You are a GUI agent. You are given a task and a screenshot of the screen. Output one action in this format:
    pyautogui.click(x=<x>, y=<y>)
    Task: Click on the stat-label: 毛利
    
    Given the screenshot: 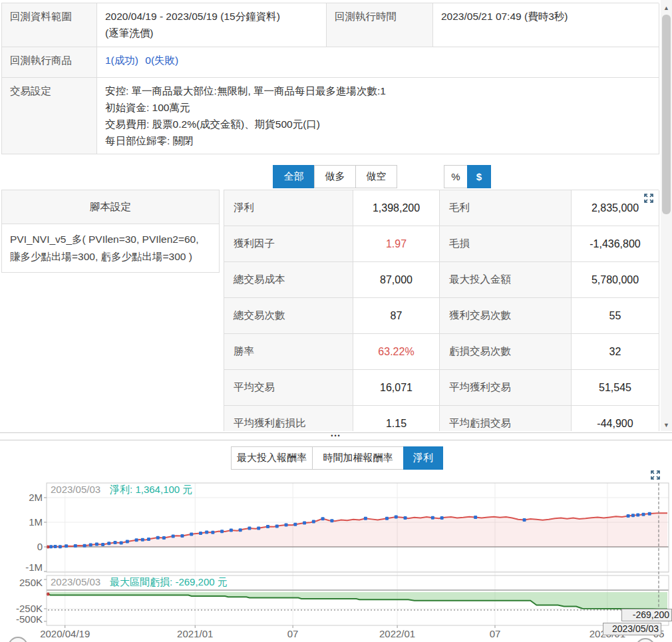 What is the action you would take?
    pyautogui.click(x=506, y=208)
    